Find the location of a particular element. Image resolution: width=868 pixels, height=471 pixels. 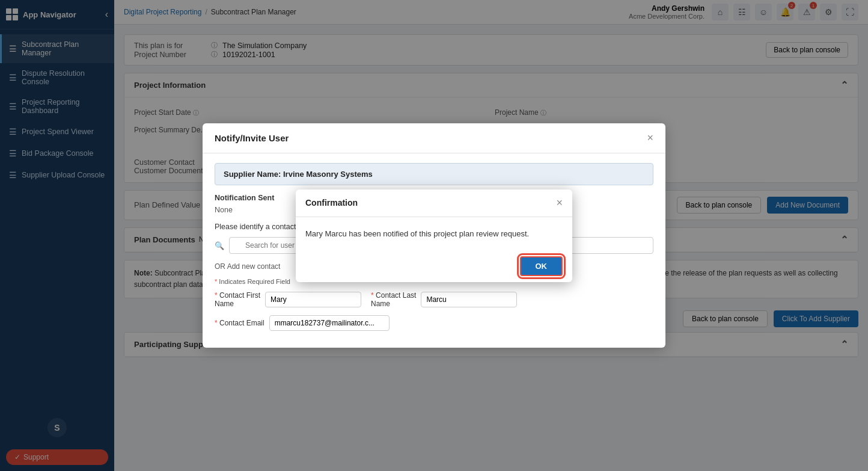

contact-first-name-field: * Contact FirstName is located at coordinates (288, 300).